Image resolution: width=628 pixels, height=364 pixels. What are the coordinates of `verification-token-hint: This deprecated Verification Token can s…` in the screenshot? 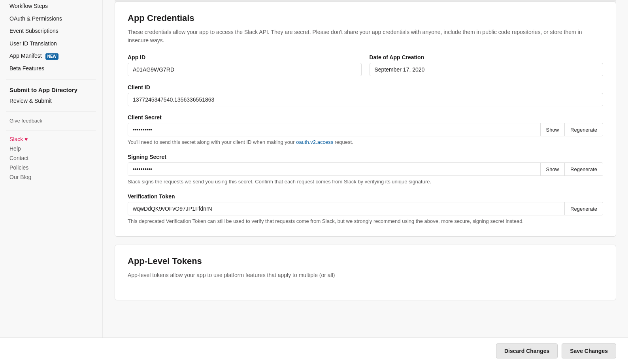 It's located at (365, 221).